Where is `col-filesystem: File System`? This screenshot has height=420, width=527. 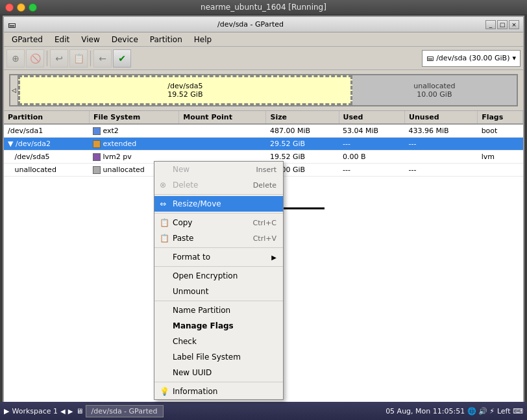
col-filesystem: File System is located at coordinates (134, 117).